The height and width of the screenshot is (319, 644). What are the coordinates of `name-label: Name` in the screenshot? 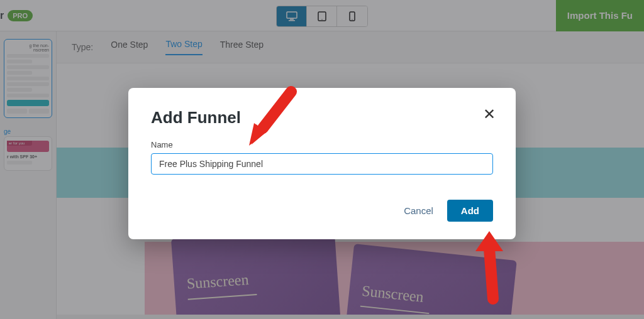 It's located at (322, 144).